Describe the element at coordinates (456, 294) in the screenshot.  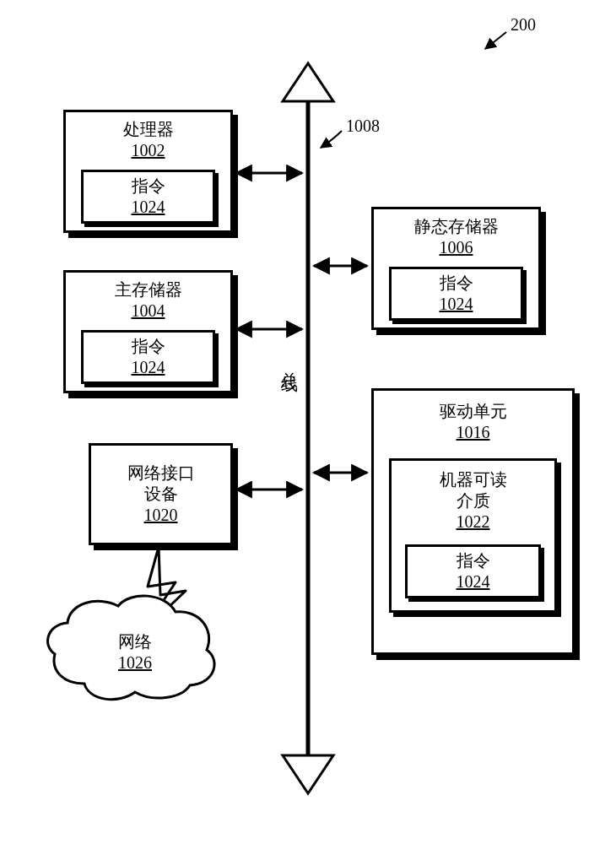
I see `static-memory-instr-block: 指令 1024` at that location.